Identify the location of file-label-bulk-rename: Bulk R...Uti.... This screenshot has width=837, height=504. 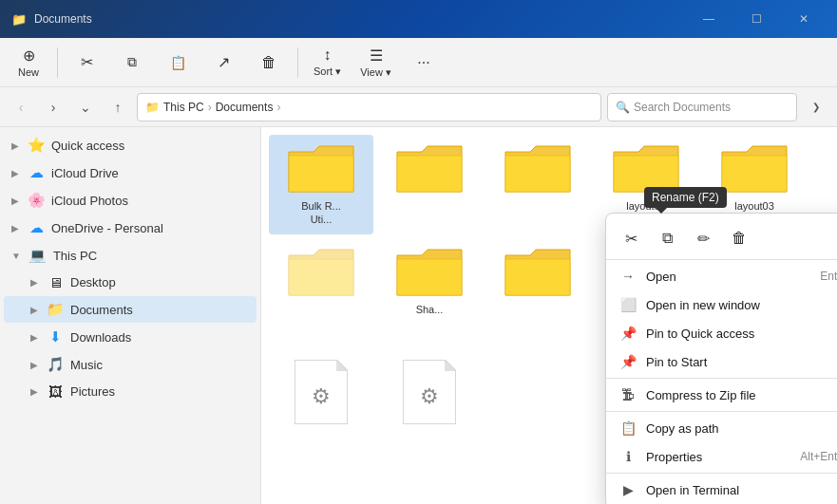
(321, 213).